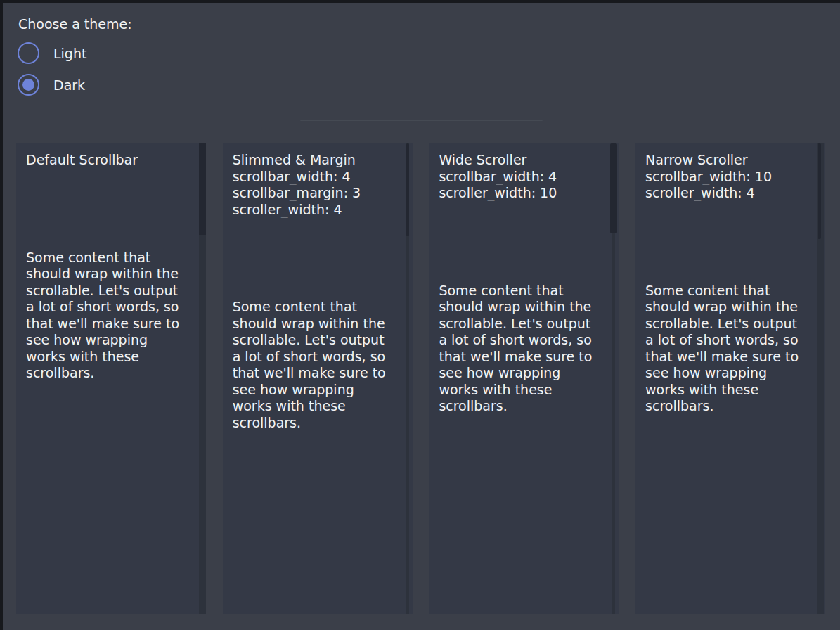 The width and height of the screenshot is (840, 630). I want to click on theme-chooser-label: Choose a theme:, so click(75, 24).